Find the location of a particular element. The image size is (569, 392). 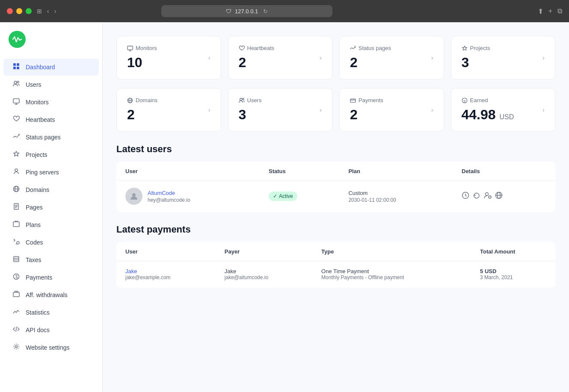

stat-card-projects: Projects 3 › is located at coordinates (503, 58).